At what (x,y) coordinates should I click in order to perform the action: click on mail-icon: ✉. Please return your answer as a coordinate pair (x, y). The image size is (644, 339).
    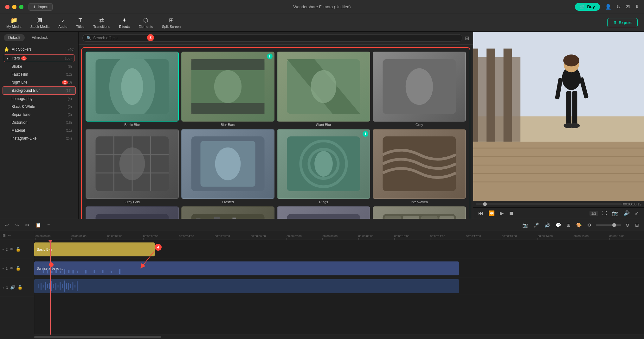
    Looking at the image, I should click on (628, 7).